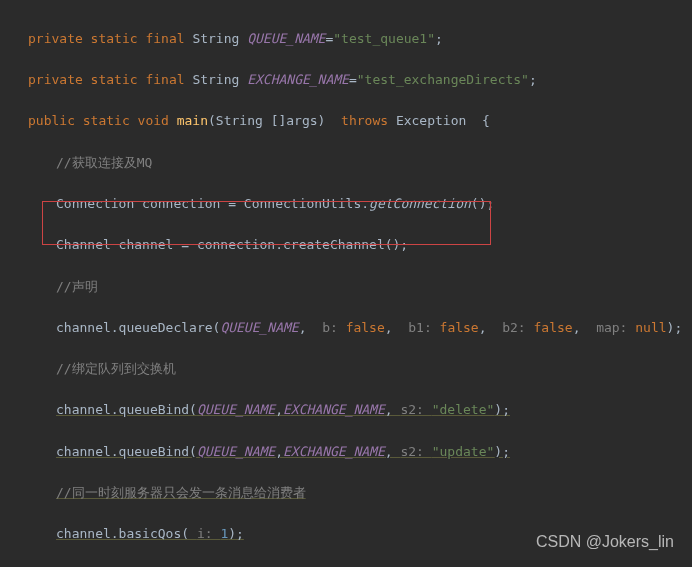  I want to click on code-line: public static void main(String []args) t…, so click(346, 122).